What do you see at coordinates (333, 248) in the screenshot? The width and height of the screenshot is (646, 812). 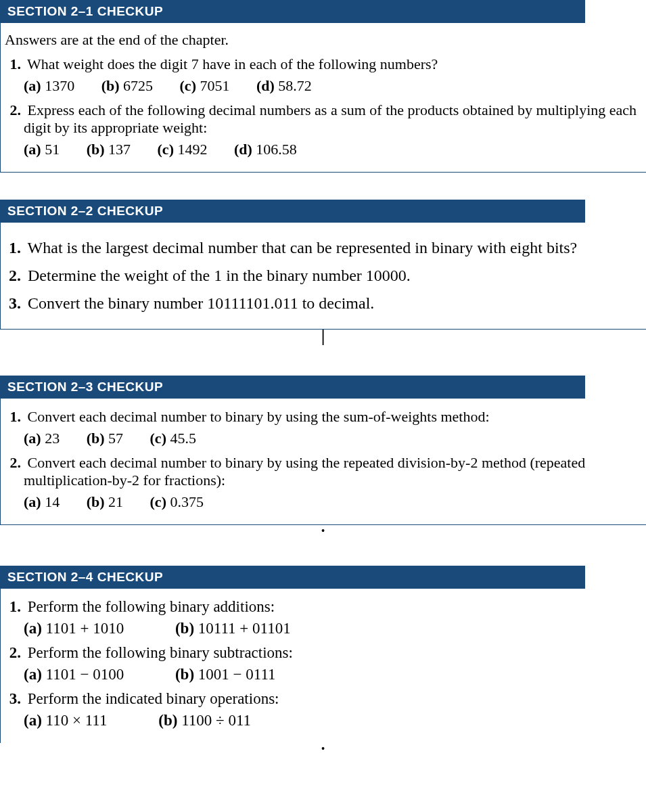 I see `question: 1. What is the largest decimal number th…` at bounding box center [333, 248].